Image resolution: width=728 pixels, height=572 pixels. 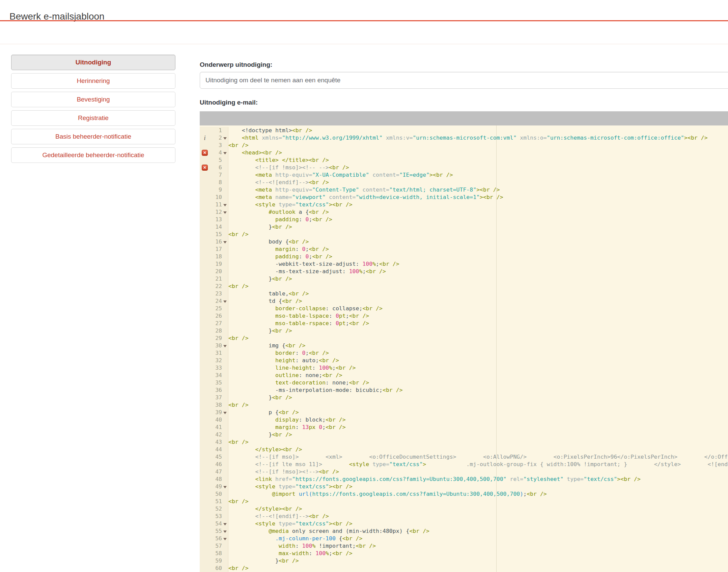 I want to click on code-text: p {<br />, so click(x=478, y=412).